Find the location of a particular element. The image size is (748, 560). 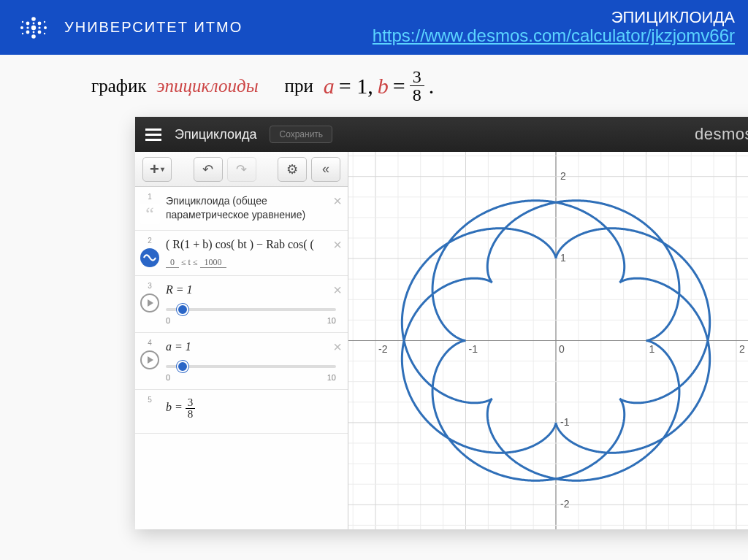

row-value-b: 5 b = 3 8 is located at coordinates (241, 412).